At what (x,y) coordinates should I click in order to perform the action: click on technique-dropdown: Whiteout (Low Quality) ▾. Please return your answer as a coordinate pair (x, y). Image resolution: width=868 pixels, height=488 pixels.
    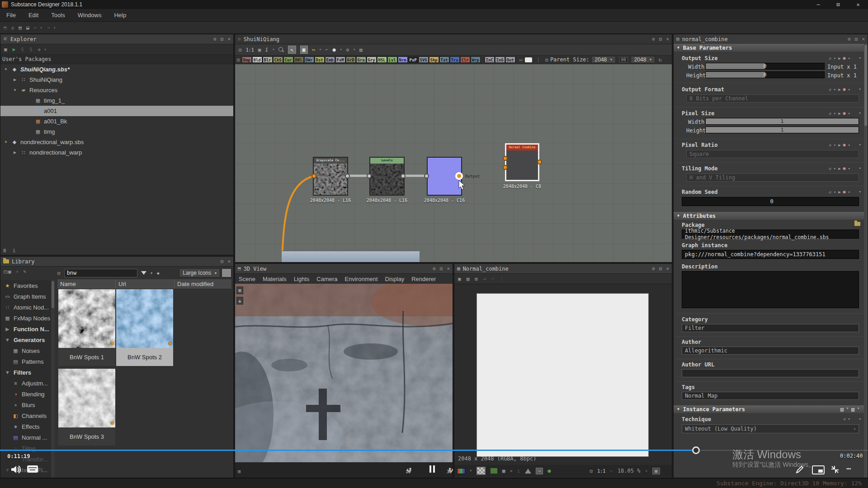
    Looking at the image, I should click on (770, 429).